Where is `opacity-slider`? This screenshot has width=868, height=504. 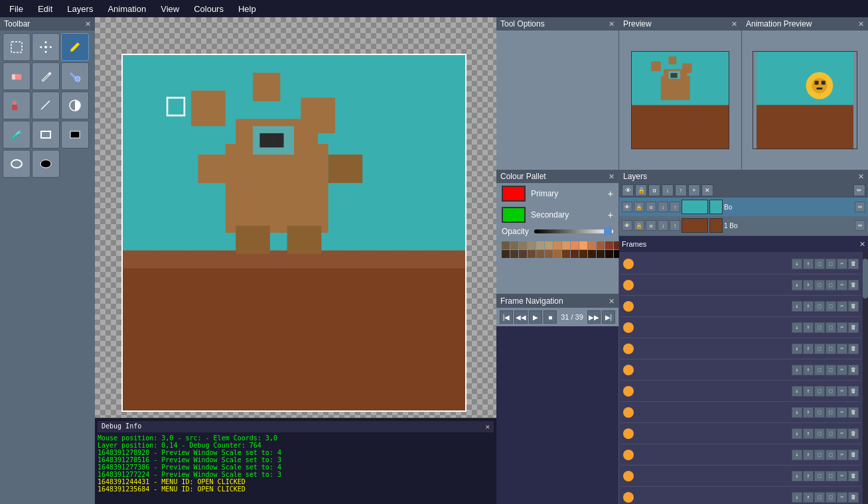 opacity-slider is located at coordinates (573, 231).